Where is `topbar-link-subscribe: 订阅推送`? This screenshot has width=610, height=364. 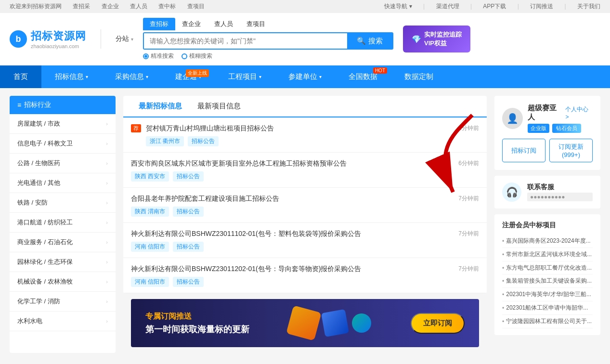 topbar-link-subscribe: 订阅推送 is located at coordinates (542, 6).